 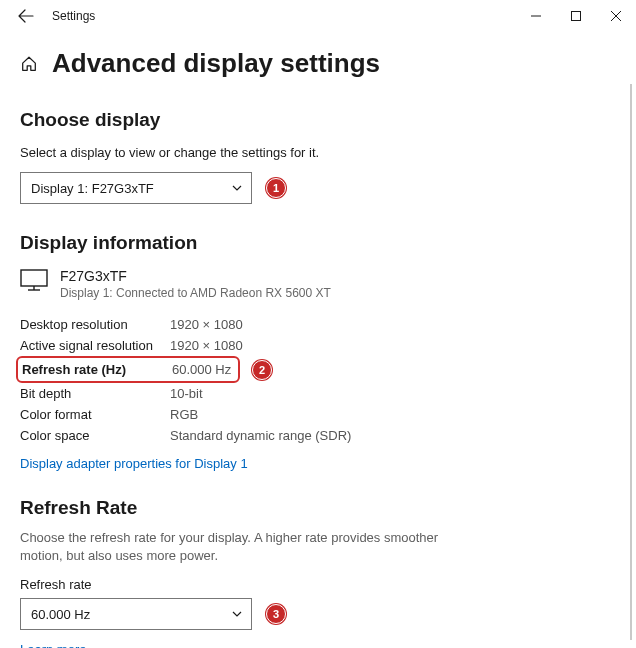 I want to click on home-icon, so click(x=29, y=64).